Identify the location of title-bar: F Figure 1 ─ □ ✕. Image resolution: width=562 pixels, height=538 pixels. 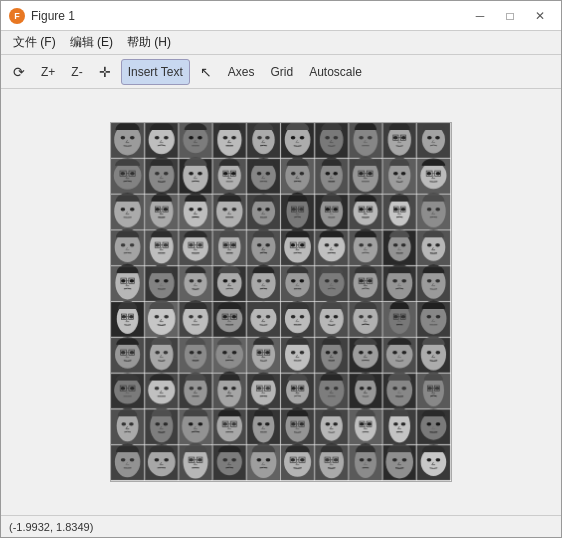
(281, 16).